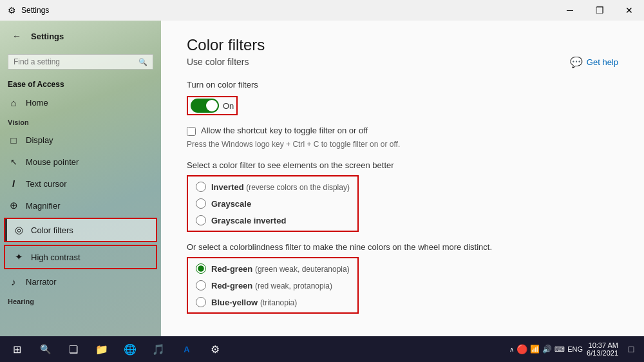  I want to click on get-help-label: Get help, so click(603, 62).